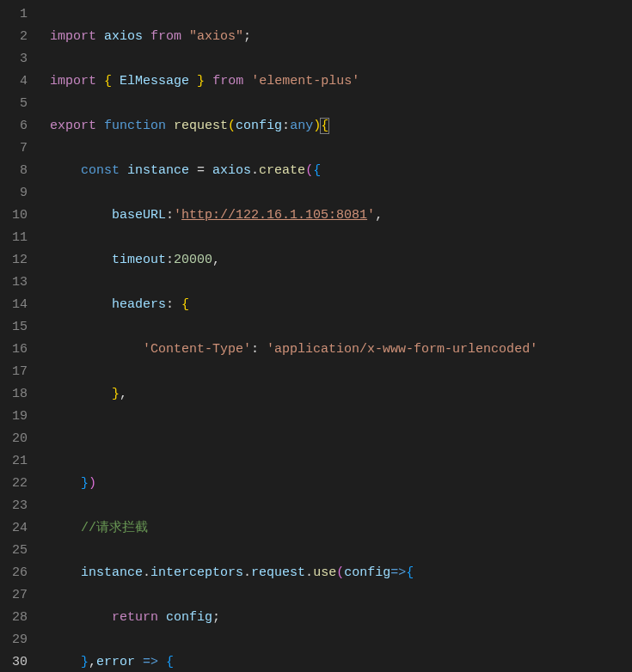  Describe the element at coordinates (155, 81) in the screenshot. I see `identifier: ElMessage` at that location.